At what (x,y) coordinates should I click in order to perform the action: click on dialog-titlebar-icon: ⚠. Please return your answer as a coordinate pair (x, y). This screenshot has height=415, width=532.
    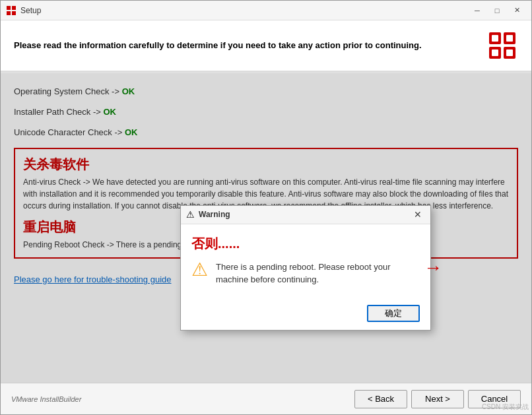
    Looking at the image, I should click on (190, 214).